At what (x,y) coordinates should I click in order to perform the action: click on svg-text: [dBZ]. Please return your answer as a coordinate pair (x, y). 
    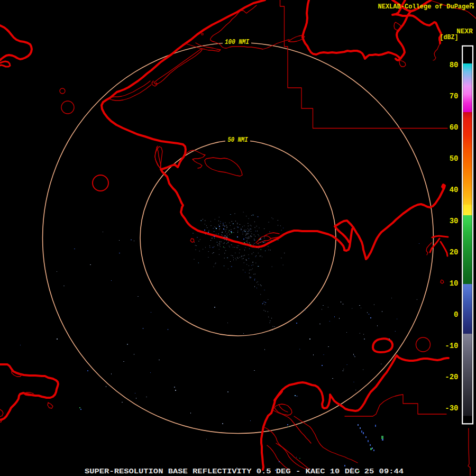
    Looking at the image, I should click on (450, 38).